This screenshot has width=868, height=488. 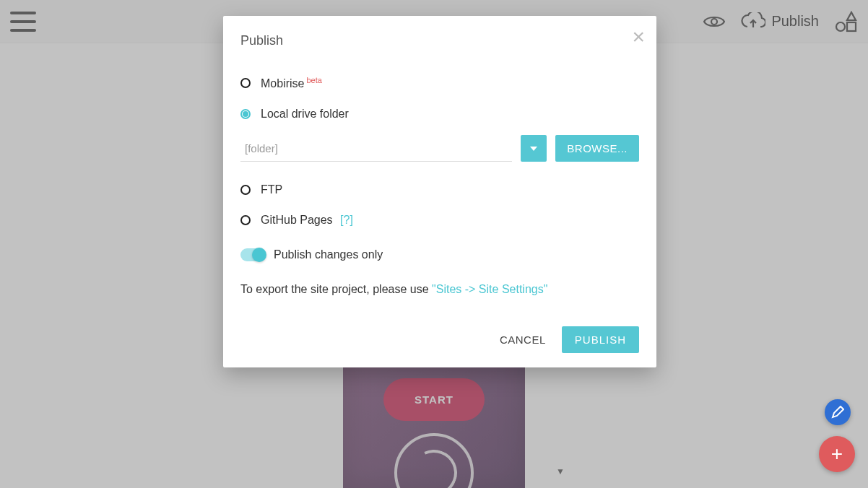 I want to click on option-label: GitHub Pages [?], so click(x=307, y=220).